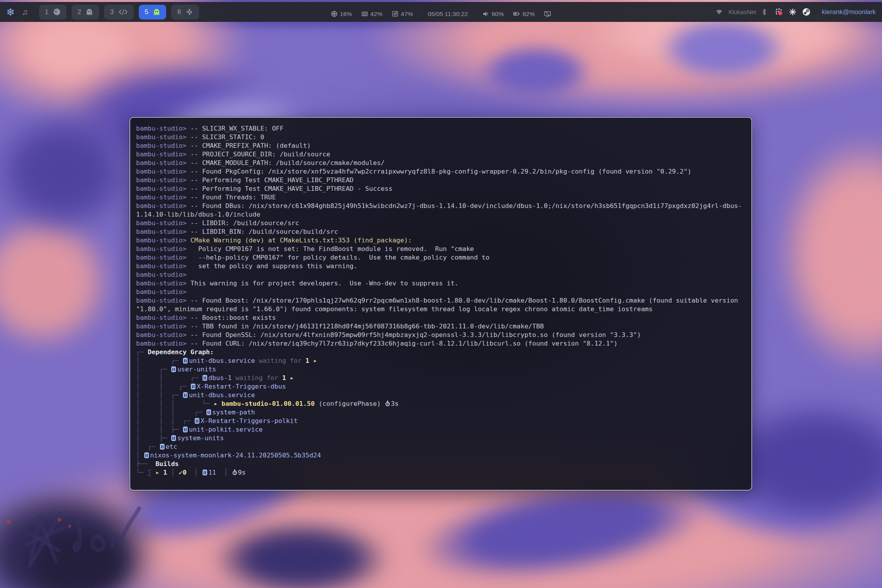 The image size is (882, 588). I want to click on steam-tray-icon, so click(806, 12).